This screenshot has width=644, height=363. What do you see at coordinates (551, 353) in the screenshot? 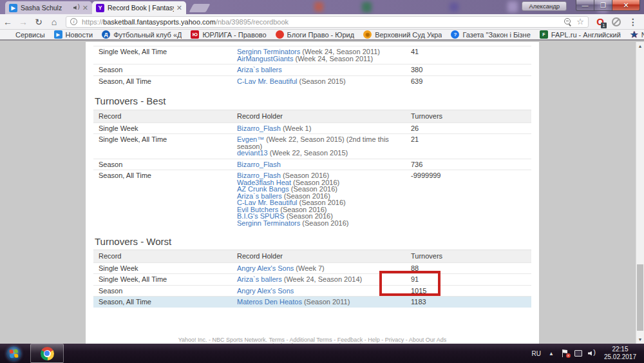
I see `tray-expand-icon: ▲` at bounding box center [551, 353].